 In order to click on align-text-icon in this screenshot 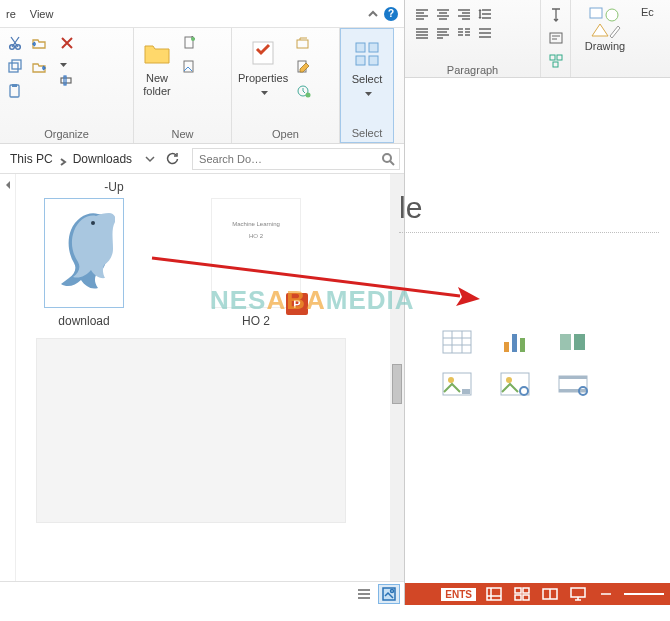, I will do `click(556, 38)`.